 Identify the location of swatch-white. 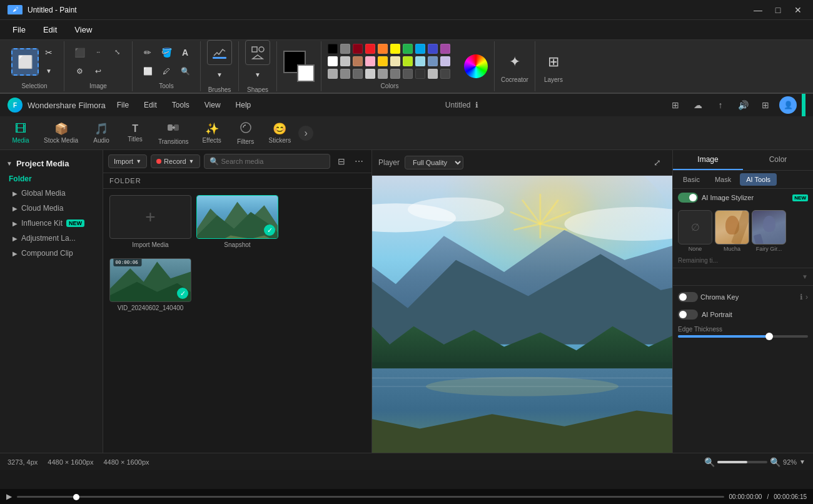
(333, 61).